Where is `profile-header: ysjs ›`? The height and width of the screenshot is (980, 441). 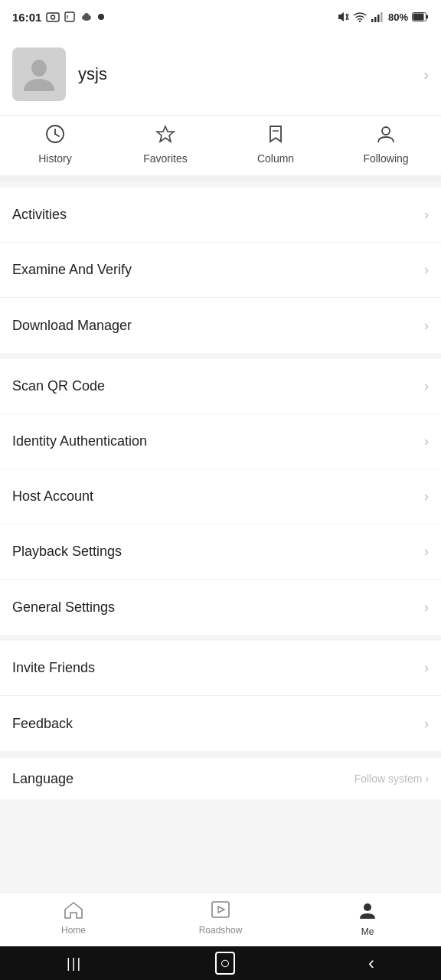 profile-header: ysjs › is located at coordinates (220, 75).